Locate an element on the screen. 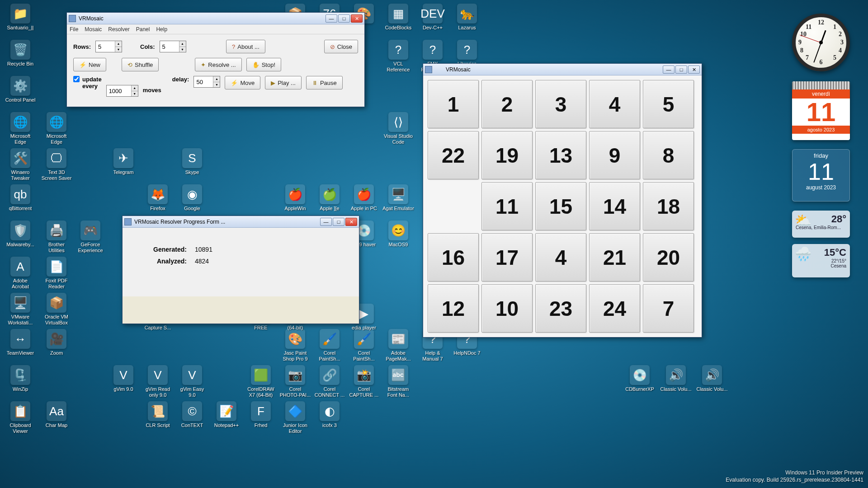 This screenshot has height=488, width=868. desktop-icon: 🔷Junior Icon Editor is located at coordinates (295, 418).